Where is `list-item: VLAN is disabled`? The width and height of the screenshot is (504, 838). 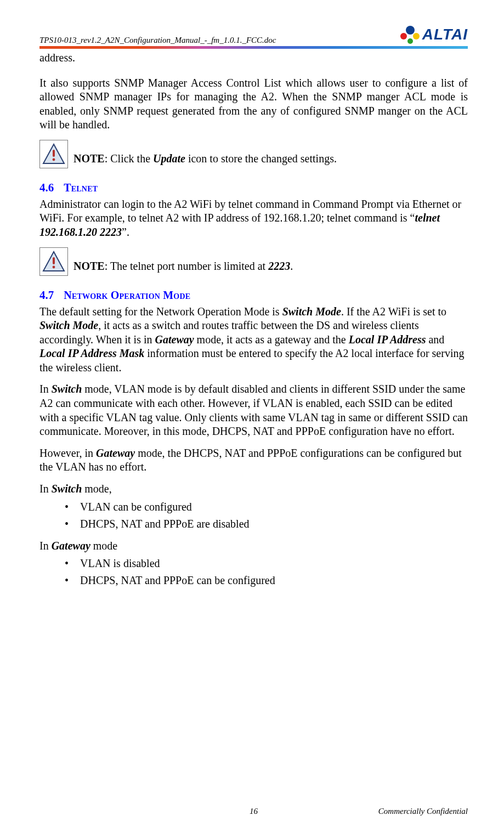 list-item: VLAN is disabled is located at coordinates (274, 564).